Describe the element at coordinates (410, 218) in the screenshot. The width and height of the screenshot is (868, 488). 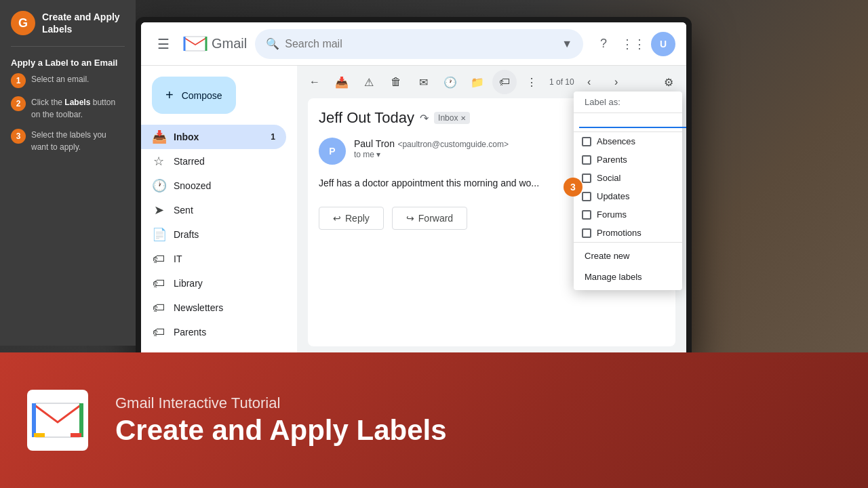
I see `forward-icon: ↪` at that location.